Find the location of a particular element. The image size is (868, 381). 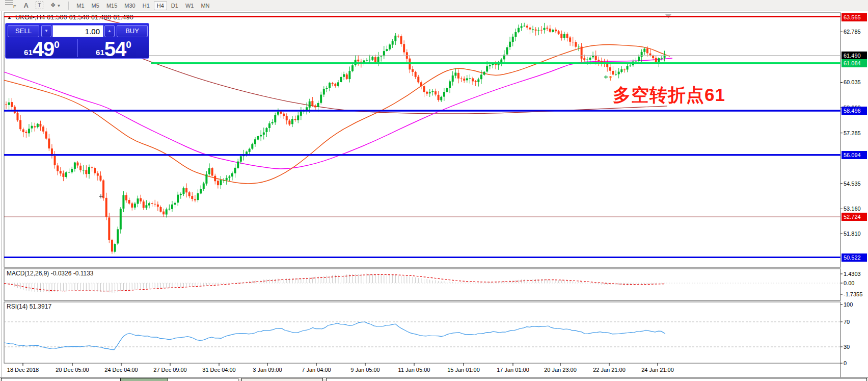

rsi-scale-label: 0 is located at coordinates (845, 363).